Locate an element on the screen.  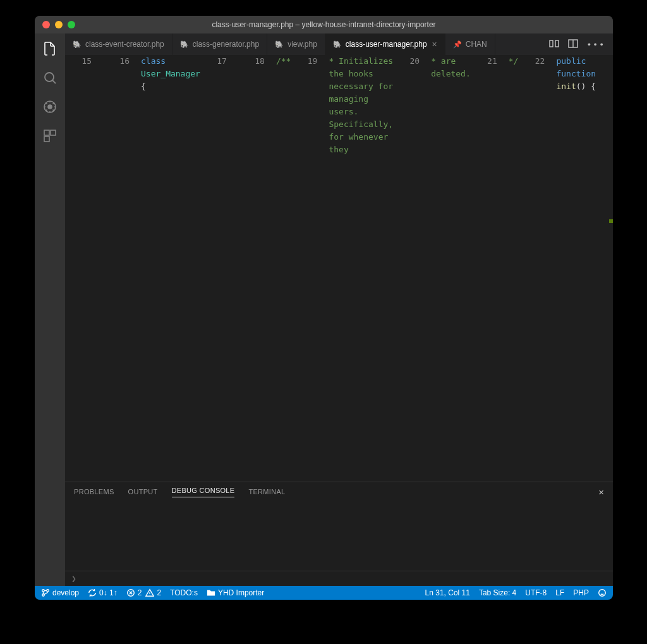
panel-body is located at coordinates (339, 536).